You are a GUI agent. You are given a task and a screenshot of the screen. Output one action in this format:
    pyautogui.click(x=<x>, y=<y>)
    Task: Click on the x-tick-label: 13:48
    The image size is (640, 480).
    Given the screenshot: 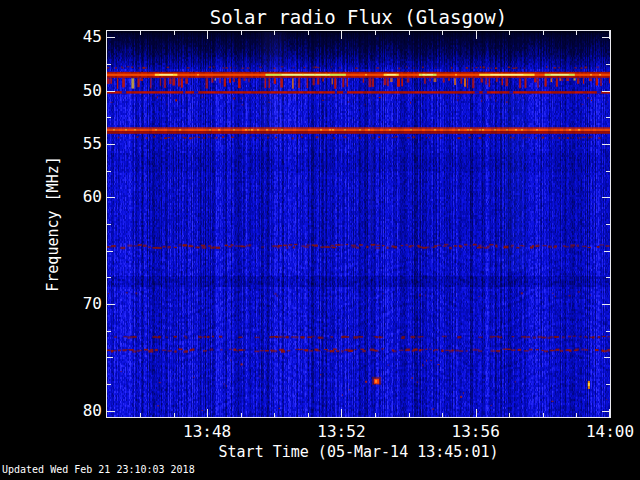 What is the action you would take?
    pyautogui.click(x=207, y=432)
    